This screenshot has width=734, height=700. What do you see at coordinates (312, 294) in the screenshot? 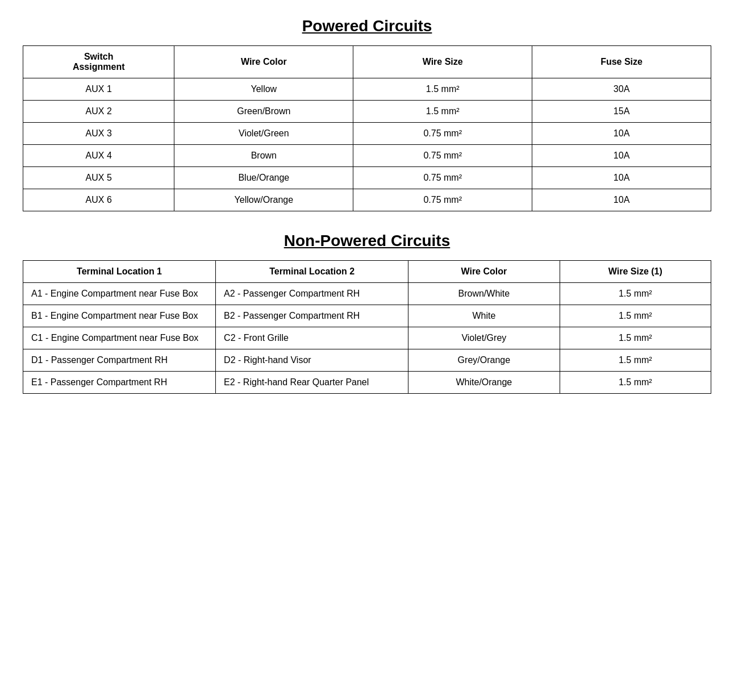
I see `table-cell: A2 - Passenger Compartment RH` at bounding box center [312, 294].